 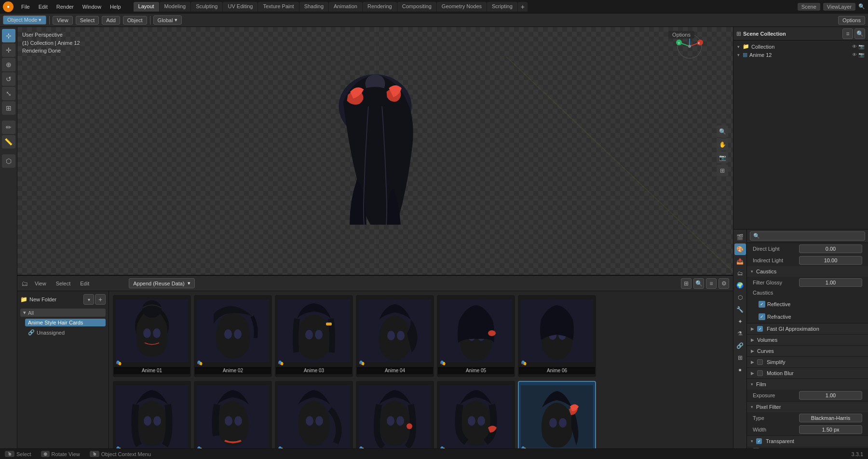 I want to click on sidebar-item-unassigned: 🔗 Unassigned, so click(x=66, y=333).